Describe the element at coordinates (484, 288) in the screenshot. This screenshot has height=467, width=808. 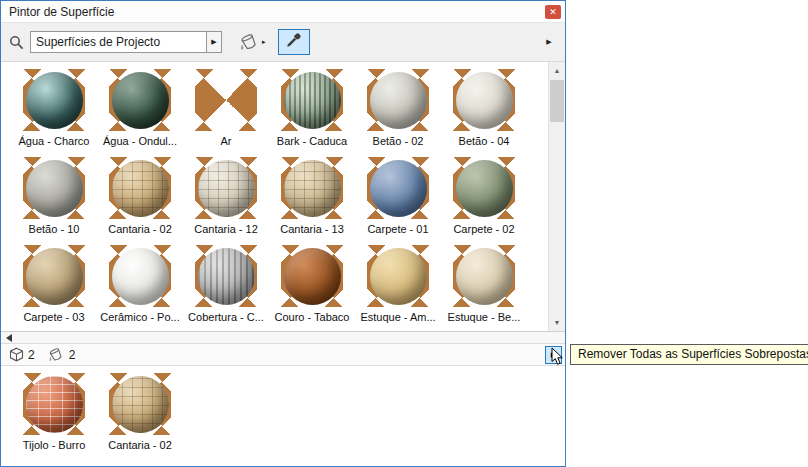
I see `material-item: Estuque - Be...` at that location.